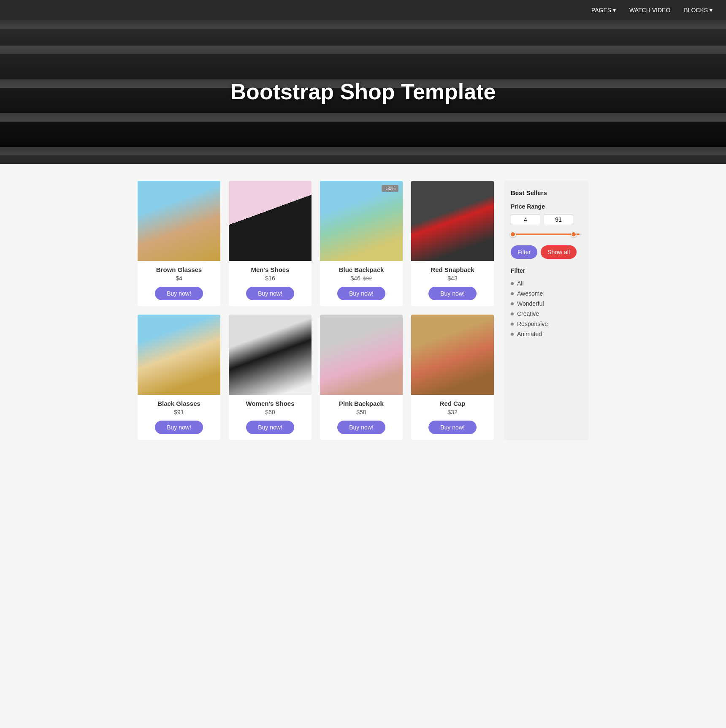  What do you see at coordinates (546, 283) in the screenshot?
I see `filter-item-all: All` at bounding box center [546, 283].